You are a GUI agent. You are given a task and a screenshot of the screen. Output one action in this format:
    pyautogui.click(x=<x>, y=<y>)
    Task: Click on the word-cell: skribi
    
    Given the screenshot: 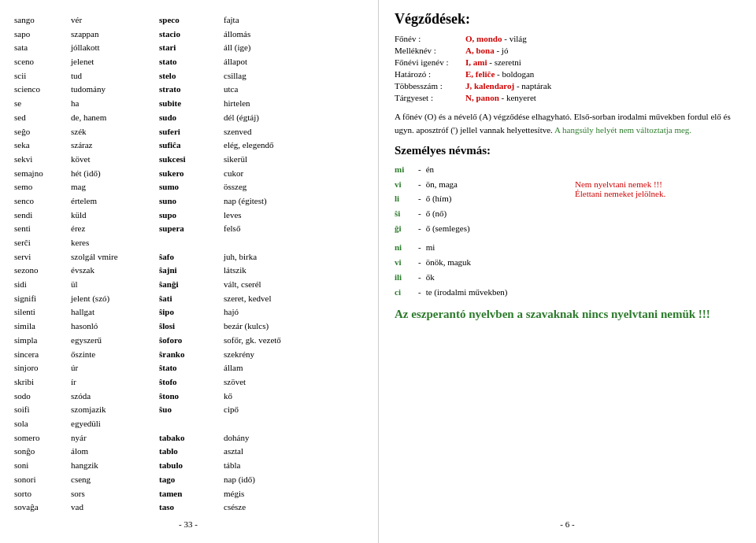 What is the action you would take?
    pyautogui.click(x=42, y=382)
    